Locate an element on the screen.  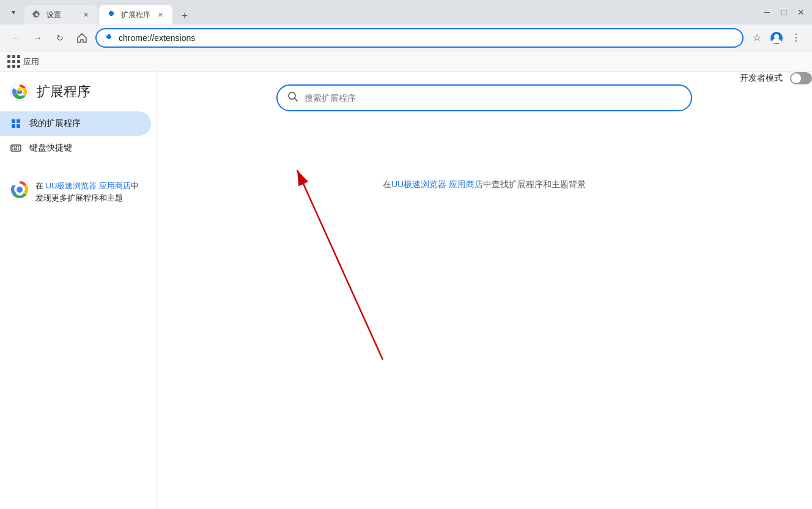
apps-bar: 应用 is located at coordinates (406, 62).